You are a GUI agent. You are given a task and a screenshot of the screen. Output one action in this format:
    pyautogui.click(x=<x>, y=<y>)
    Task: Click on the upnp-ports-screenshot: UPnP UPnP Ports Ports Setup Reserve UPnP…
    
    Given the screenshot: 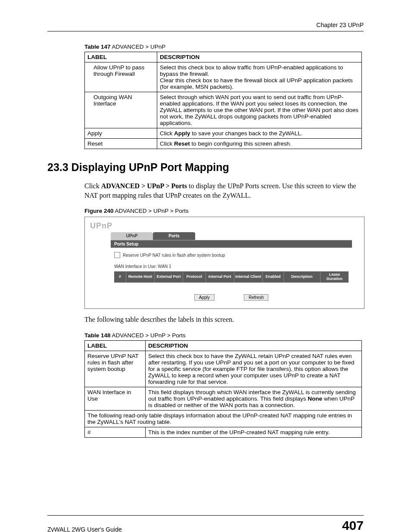 What is the action you would take?
    pyautogui.click(x=224, y=263)
    